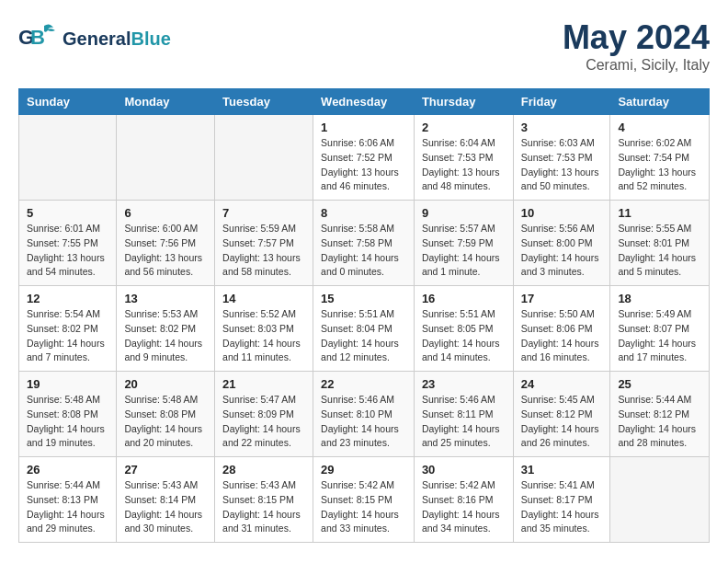  Describe the element at coordinates (463, 469) in the screenshot. I see `day-number: 30` at that location.